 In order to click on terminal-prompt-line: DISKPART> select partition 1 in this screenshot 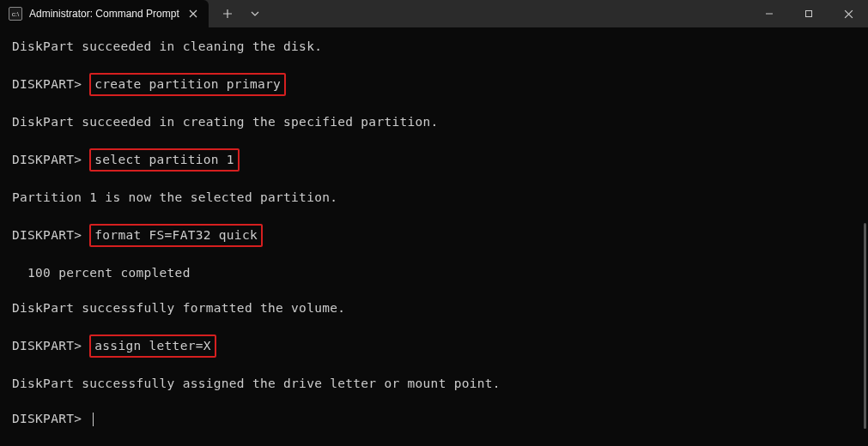, I will do `click(434, 160)`.